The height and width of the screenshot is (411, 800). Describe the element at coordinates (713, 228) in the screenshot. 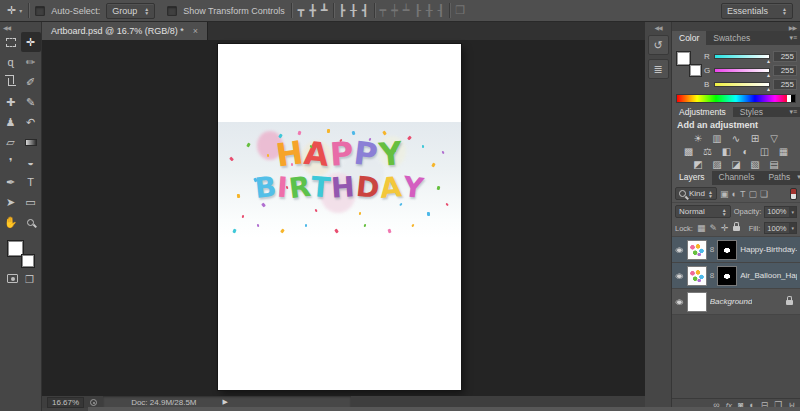

I see `lock-pixels-icon: ✎` at that location.